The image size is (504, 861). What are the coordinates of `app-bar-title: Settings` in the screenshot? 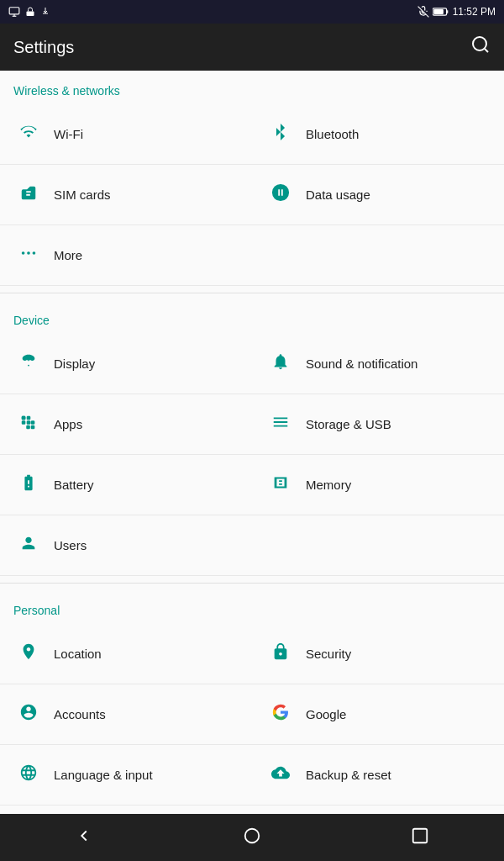 It's located at (44, 47).